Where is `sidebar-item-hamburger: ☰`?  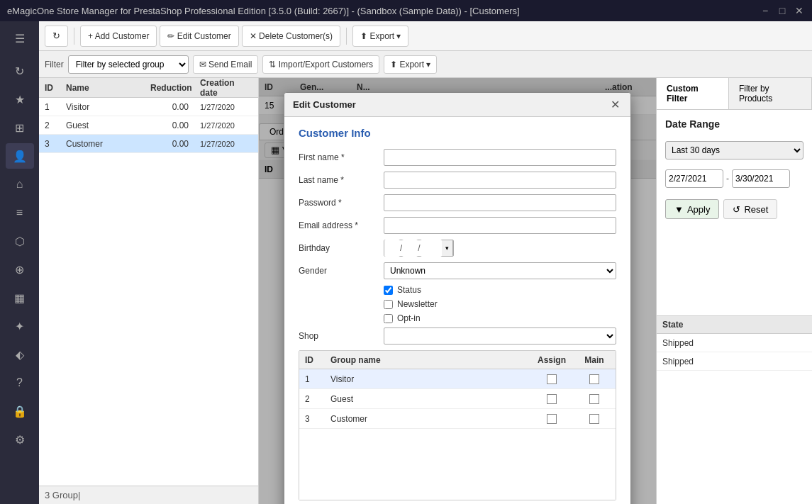
sidebar-item-hamburger: ☰ is located at coordinates (20, 38).